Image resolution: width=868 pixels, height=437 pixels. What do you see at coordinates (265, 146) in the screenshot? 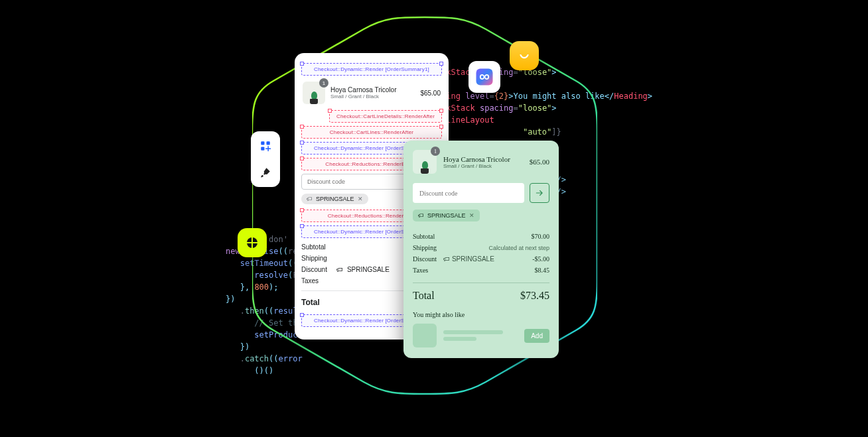
I see `apps-icon` at bounding box center [265, 146].